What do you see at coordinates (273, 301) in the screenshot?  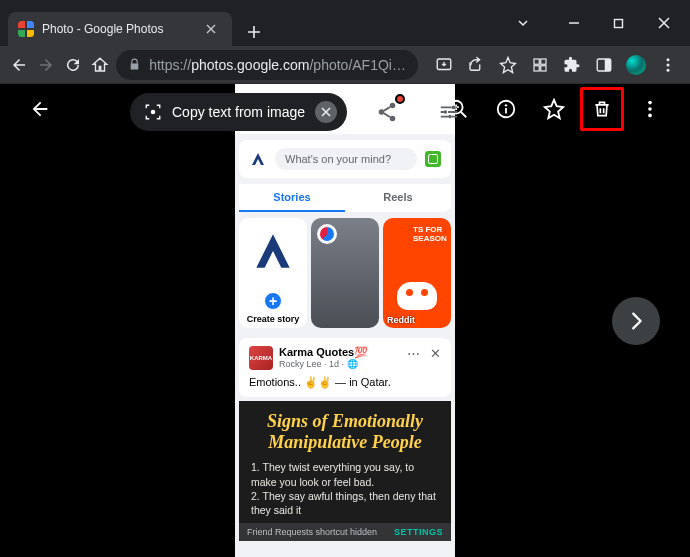 I see `plus-icon: +` at bounding box center [273, 301].